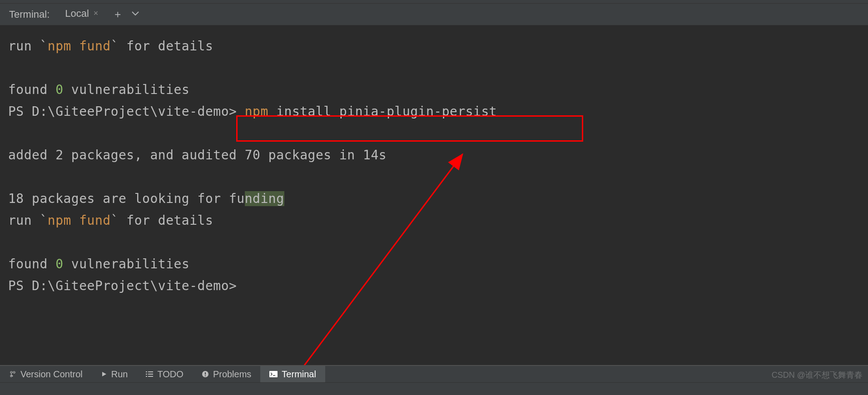 Image resolution: width=868 pixels, height=395 pixels. Describe the element at coordinates (52, 374) in the screenshot. I see `tool-label: Version Control` at that location.